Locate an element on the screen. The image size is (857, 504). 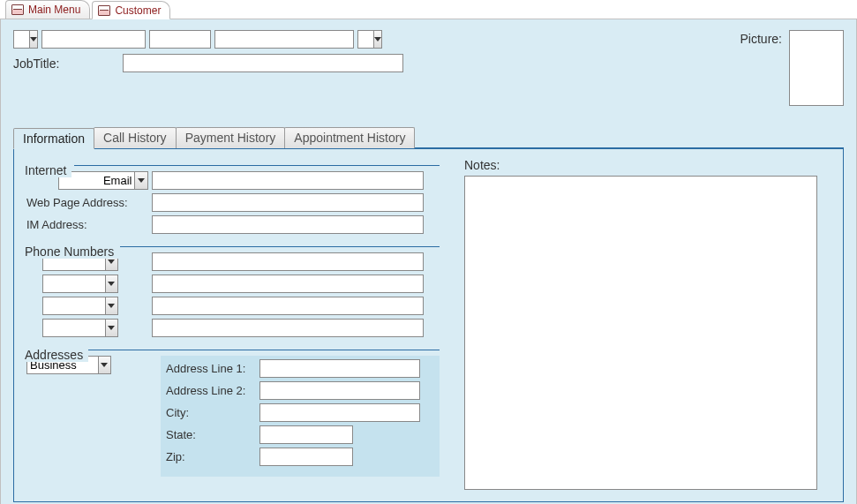
doc-tab-main-menu: Main Menu is located at coordinates (48, 9).